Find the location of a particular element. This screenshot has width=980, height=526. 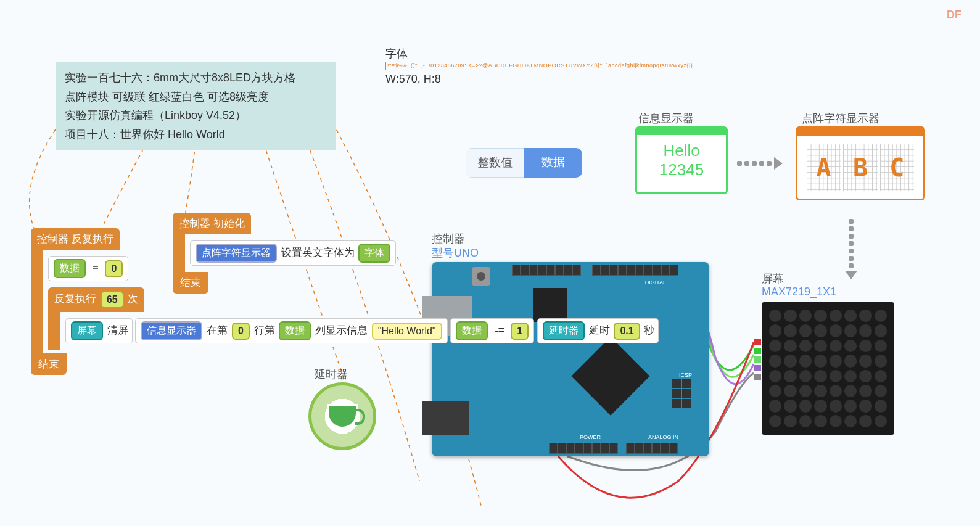

info-display-line2: 12345 is located at coordinates (681, 170).